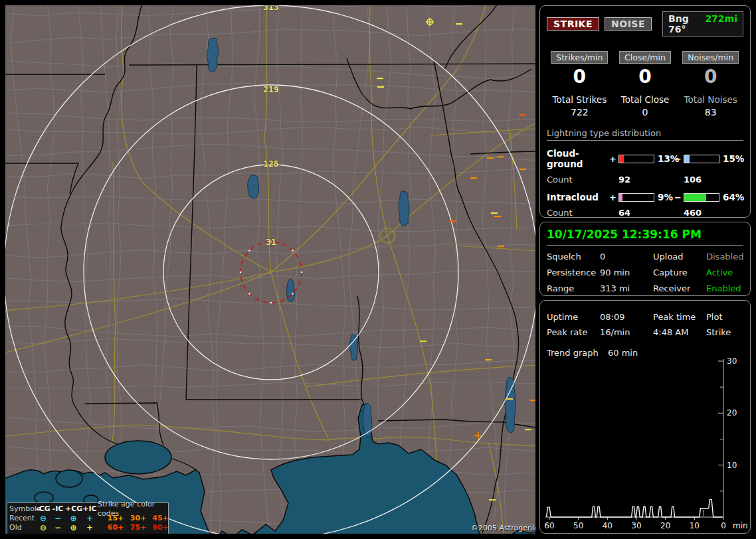  I want to click on svg-text: 50, so click(578, 526).